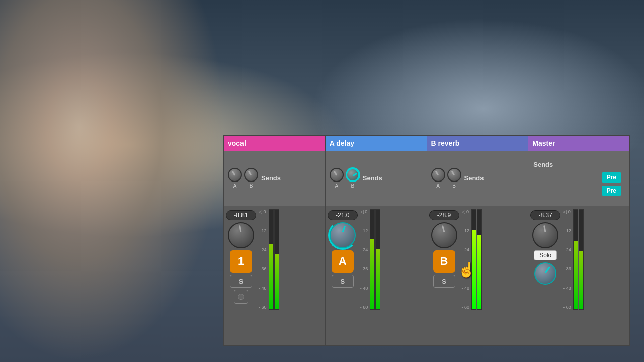 The height and width of the screenshot is (362, 644). Describe the element at coordinates (376, 178) in the screenshot. I see `sends-section-adelay: A B Sends` at that location.